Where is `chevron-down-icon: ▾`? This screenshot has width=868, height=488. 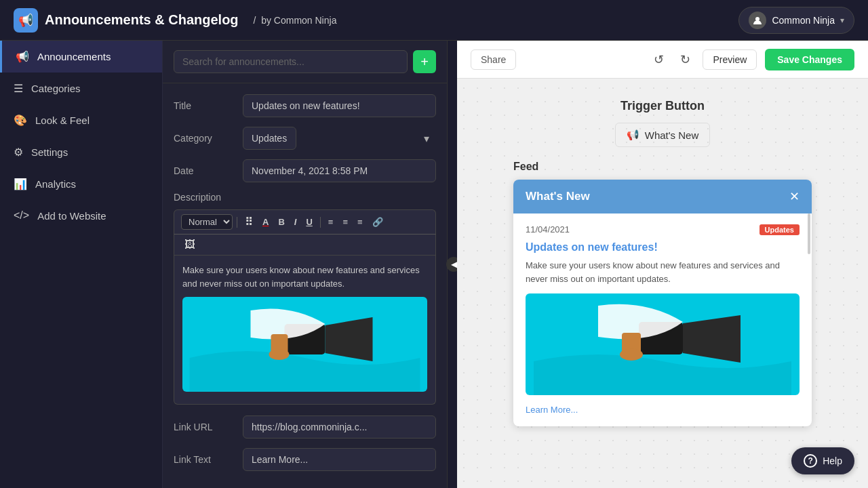 chevron-down-icon: ▾ is located at coordinates (842, 20).